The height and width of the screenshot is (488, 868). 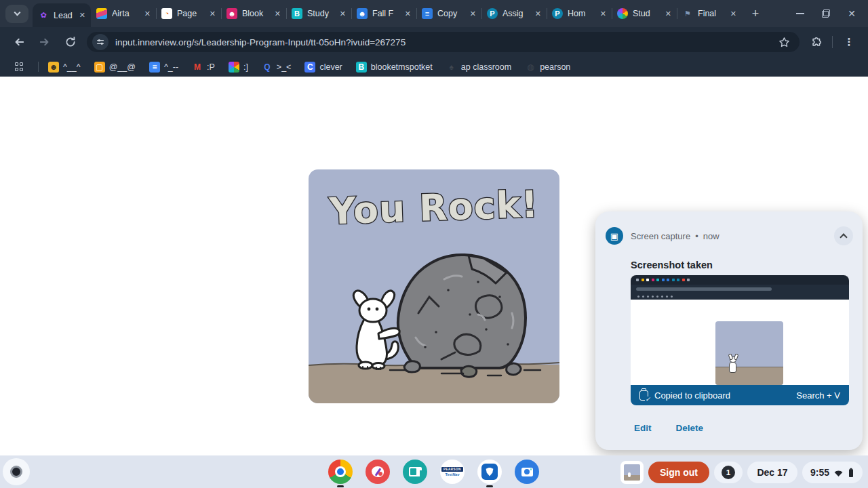 What do you see at coordinates (816, 42) in the screenshot?
I see `extensions-button` at bounding box center [816, 42].